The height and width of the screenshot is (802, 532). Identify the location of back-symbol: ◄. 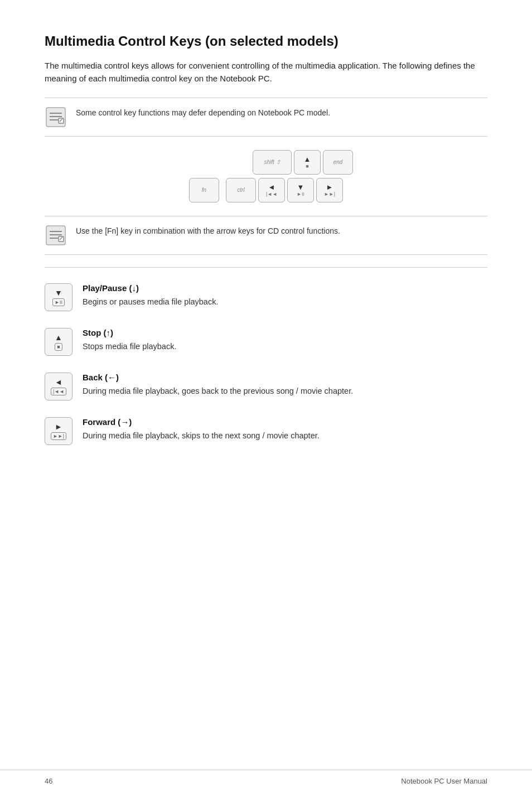
(59, 382).